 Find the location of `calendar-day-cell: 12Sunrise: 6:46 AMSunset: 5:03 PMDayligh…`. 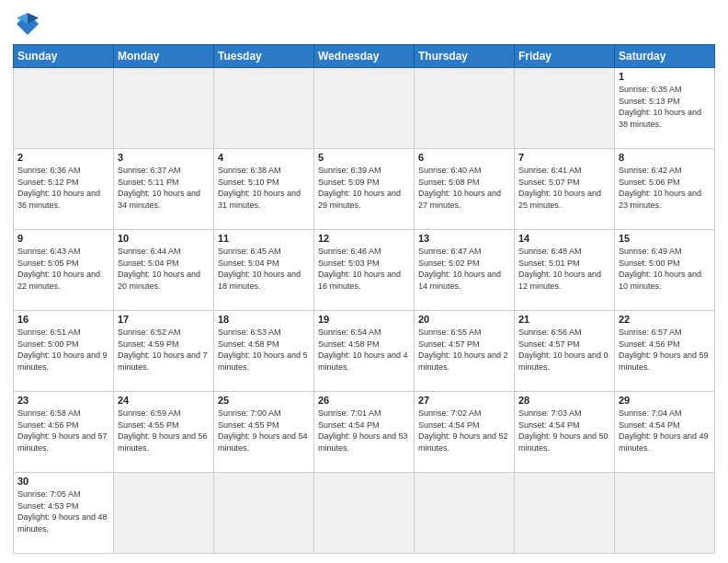

calendar-day-cell: 12Sunrise: 6:46 AMSunset: 5:03 PMDayligh… is located at coordinates (364, 270).